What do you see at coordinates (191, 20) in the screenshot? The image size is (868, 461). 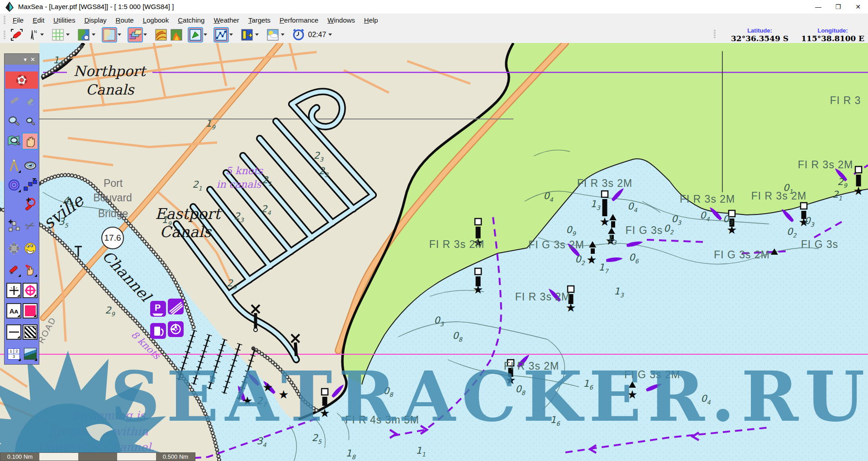 I see `menu-catching: Catching` at bounding box center [191, 20].